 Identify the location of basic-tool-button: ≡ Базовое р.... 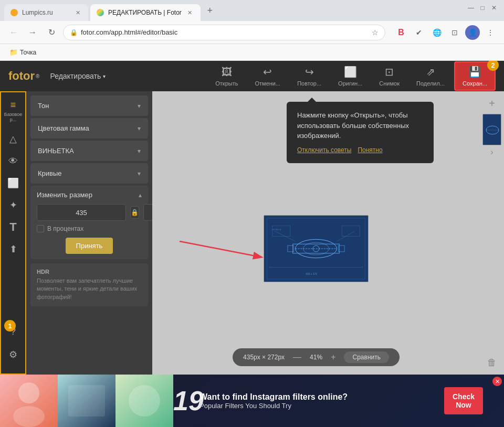
(13, 111).